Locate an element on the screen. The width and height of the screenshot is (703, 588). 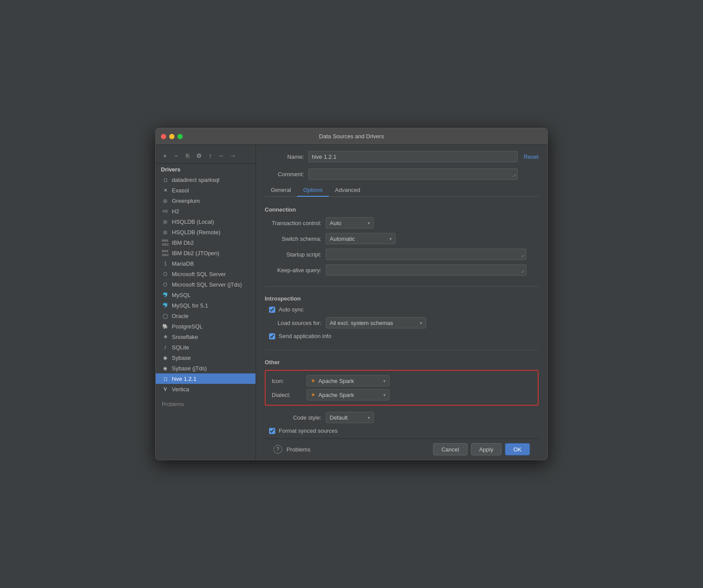
load-sources-value: All excl. system schemas is located at coordinates (361, 323).